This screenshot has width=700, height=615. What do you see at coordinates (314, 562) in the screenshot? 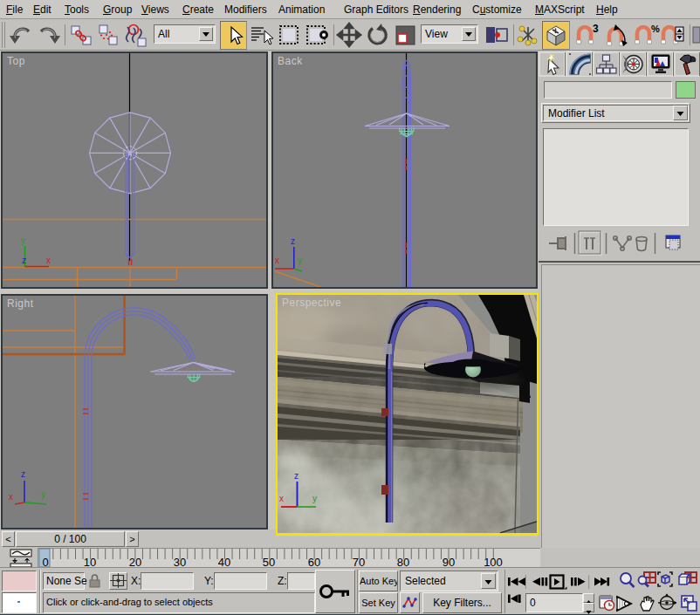
I see `svg-text: 60` at bounding box center [314, 562].